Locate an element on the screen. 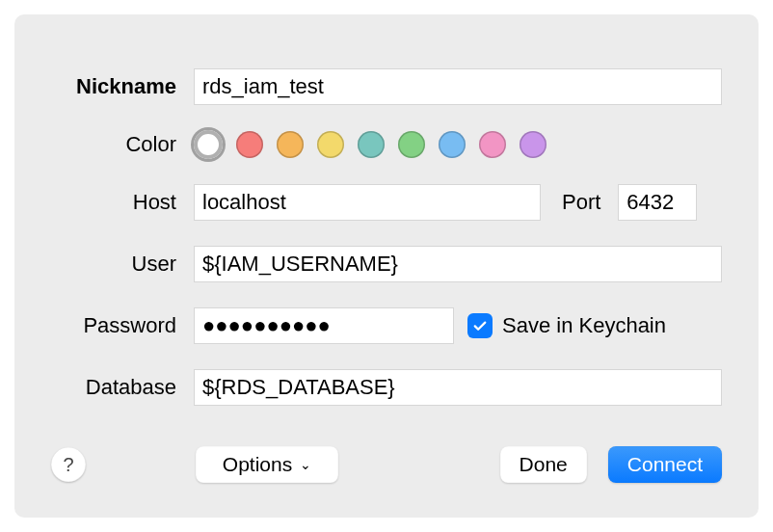  port-input is located at coordinates (657, 202).